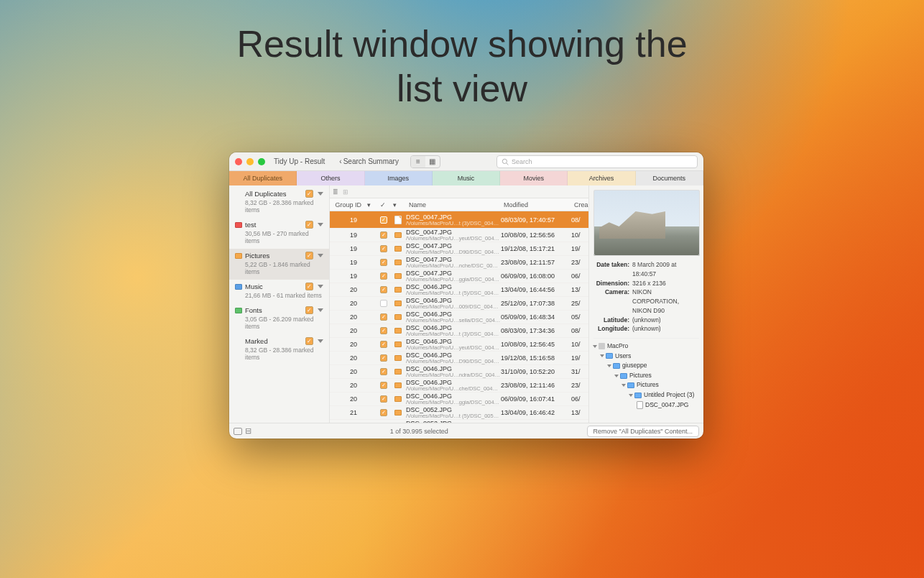 The height and width of the screenshot is (578, 924). Describe the element at coordinates (346, 192) in the screenshot. I see `grid-icon: ⊞` at that location.